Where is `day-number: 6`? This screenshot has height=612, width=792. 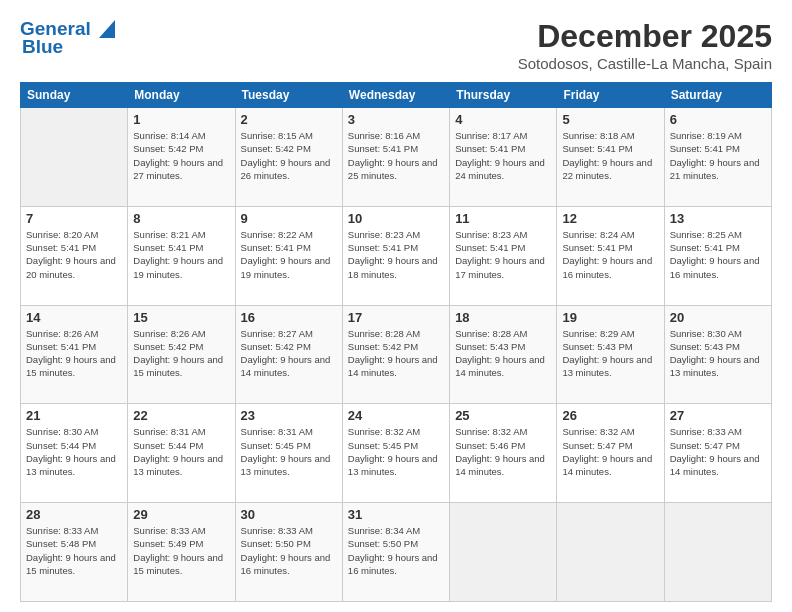
day-number: 6 is located at coordinates (718, 120).